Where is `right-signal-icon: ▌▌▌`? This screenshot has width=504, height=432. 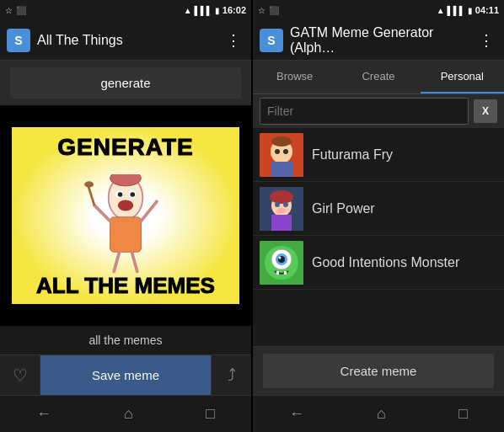
right-signal-icon: ▌▌▌ is located at coordinates (457, 10).